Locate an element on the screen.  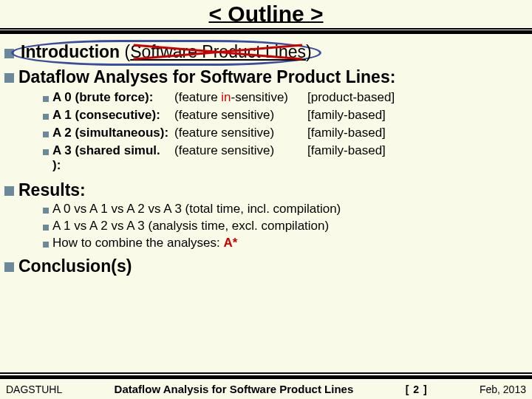
list-item: A 0 vs A 1 vs A 2 vs A 3 (total time, in… is located at coordinates (284, 209).